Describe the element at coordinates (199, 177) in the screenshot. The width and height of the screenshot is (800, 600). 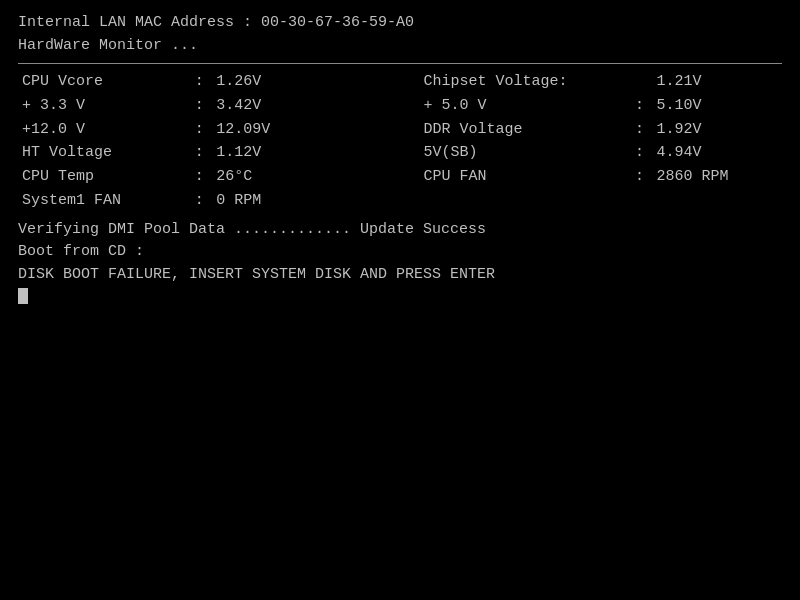
I see `left-colon-4: :` at that location.